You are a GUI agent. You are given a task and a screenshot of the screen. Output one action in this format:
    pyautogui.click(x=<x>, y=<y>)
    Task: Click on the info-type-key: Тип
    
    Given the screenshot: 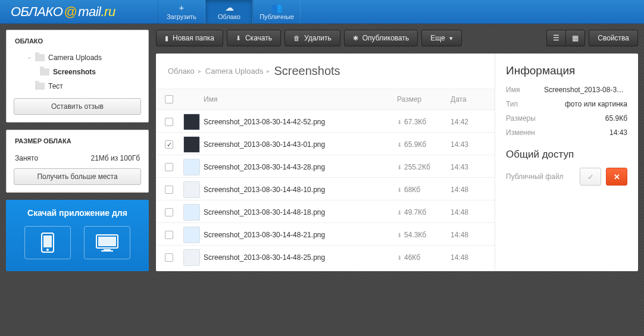 What is the action you would take?
    pyautogui.click(x=512, y=104)
    